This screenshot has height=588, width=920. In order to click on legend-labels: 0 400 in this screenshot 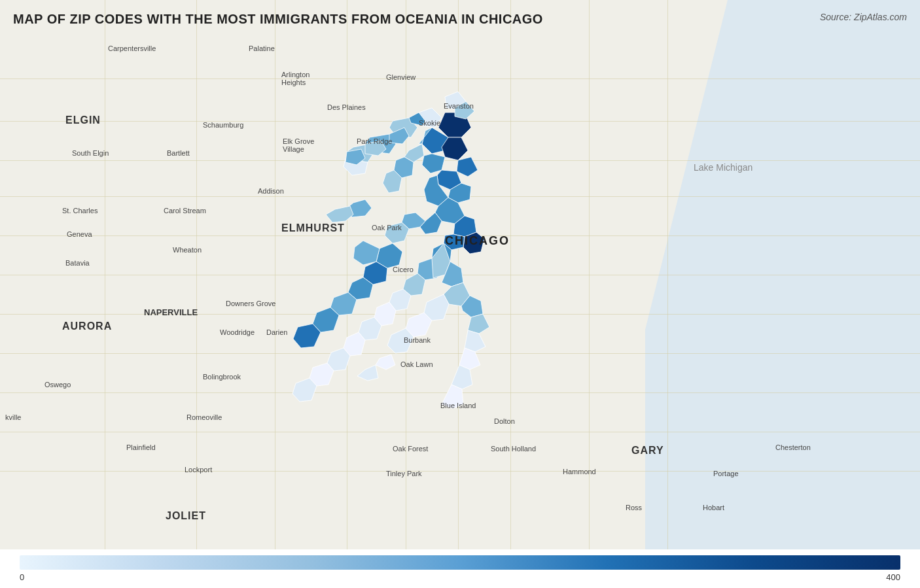, I will do `click(460, 577)`.